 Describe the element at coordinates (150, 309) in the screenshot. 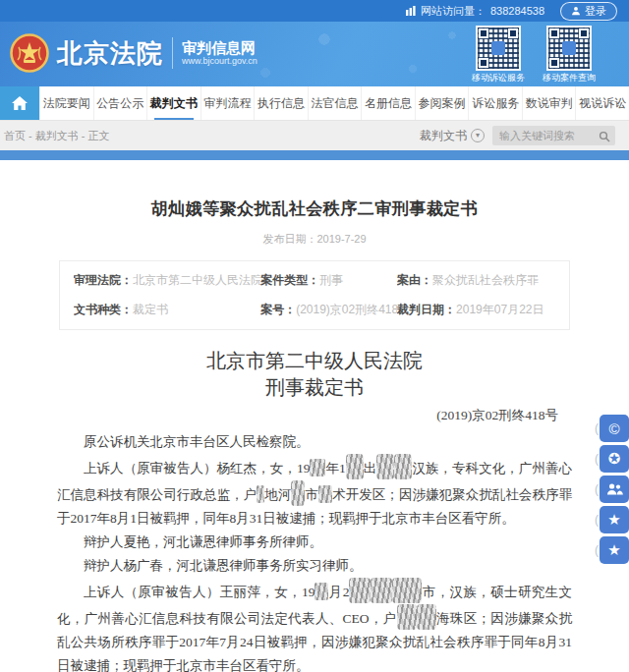

I see `meta-value: 裁定书` at that location.